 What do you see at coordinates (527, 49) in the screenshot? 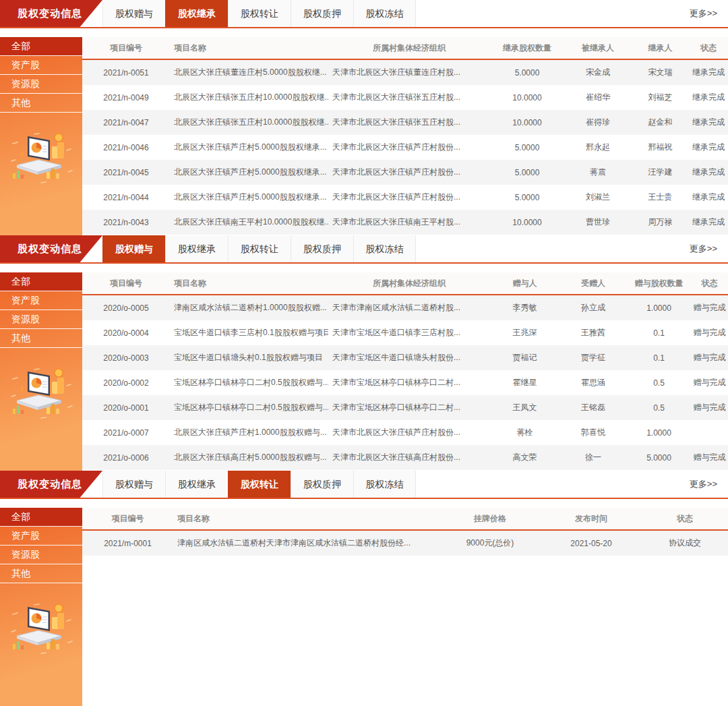
I see `column-header: 继承股权数量` at bounding box center [527, 49].